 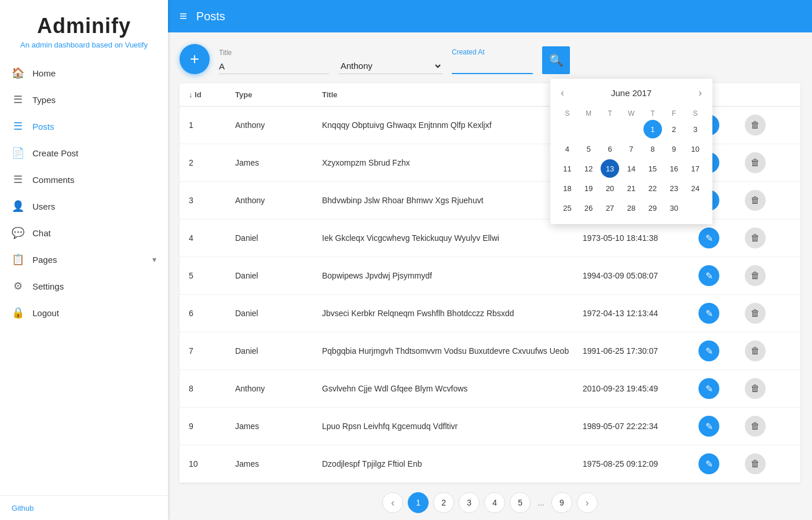 What do you see at coordinates (567, 169) in the screenshot?
I see `cal-cell-11: 11` at bounding box center [567, 169].